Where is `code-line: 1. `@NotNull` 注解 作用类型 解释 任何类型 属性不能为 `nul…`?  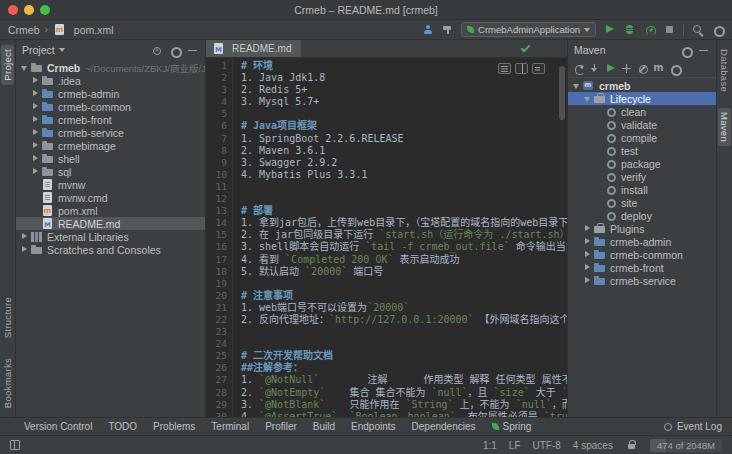
code-line: 1. `@NotNull` 注解 作用类型 解释 任何类型 属性不能为 `nul… is located at coordinates (404, 380).